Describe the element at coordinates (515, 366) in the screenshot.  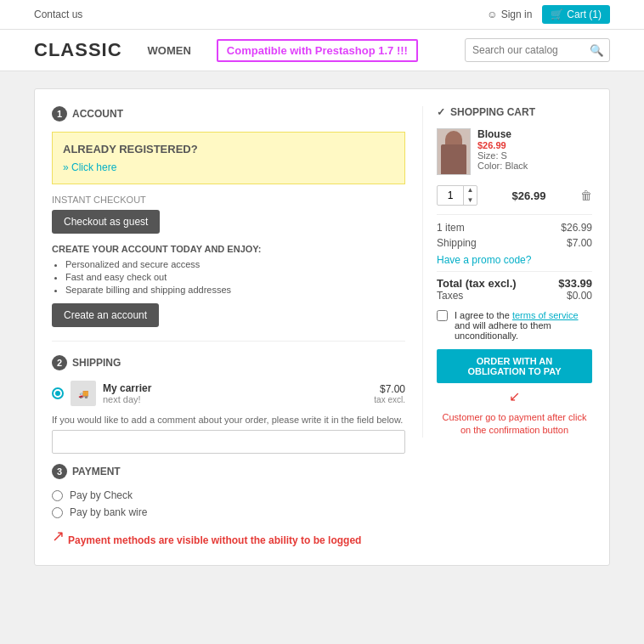
I see `order-button: ORDER WITH AN OBLIGATION TO PAY` at that location.